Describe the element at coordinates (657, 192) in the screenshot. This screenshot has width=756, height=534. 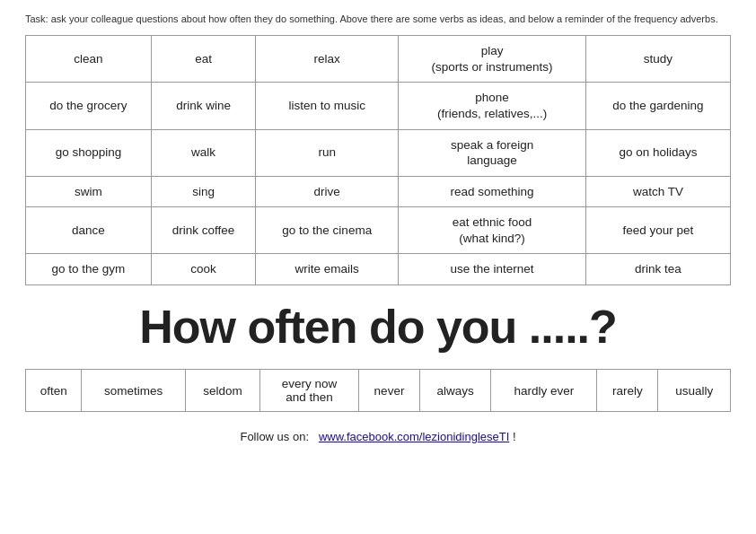
I see `verb-cell: watch TV` at that location.